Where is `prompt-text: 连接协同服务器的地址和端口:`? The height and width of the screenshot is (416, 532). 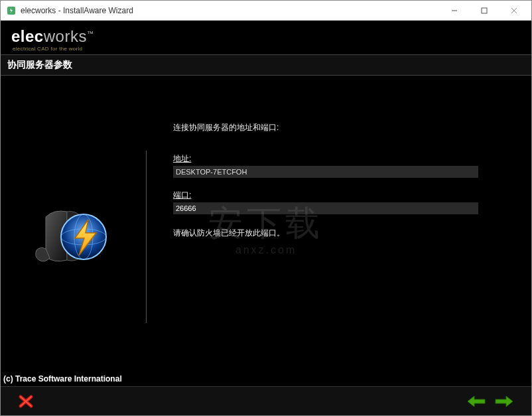
prompt-text: 连接协同服务器的地址和端口: is located at coordinates (346, 127).